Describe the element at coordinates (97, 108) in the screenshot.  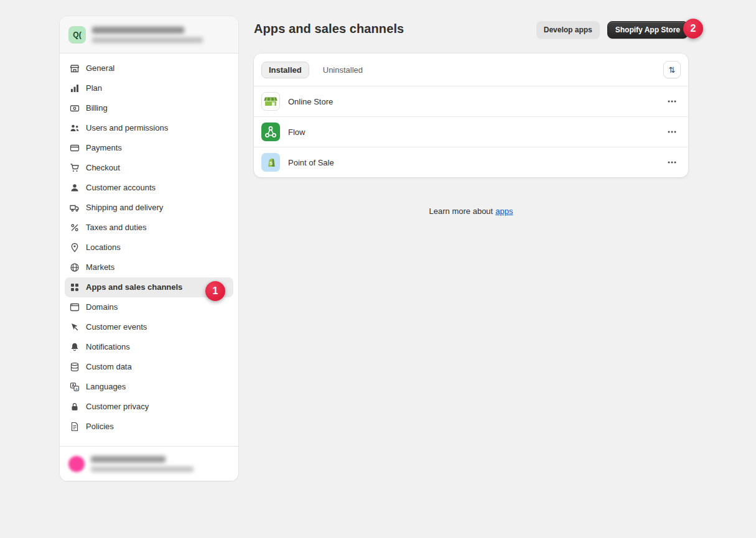
I see `sidebar-item-label: Billing` at that location.